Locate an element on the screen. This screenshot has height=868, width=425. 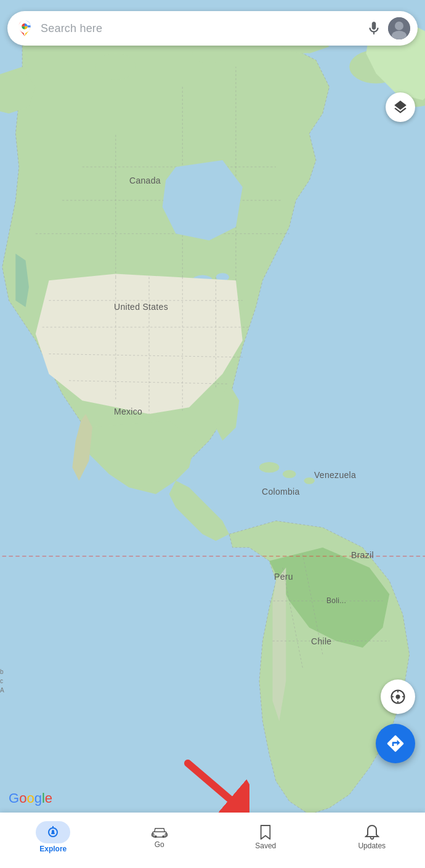
google-e: e is located at coordinates (49, 798).